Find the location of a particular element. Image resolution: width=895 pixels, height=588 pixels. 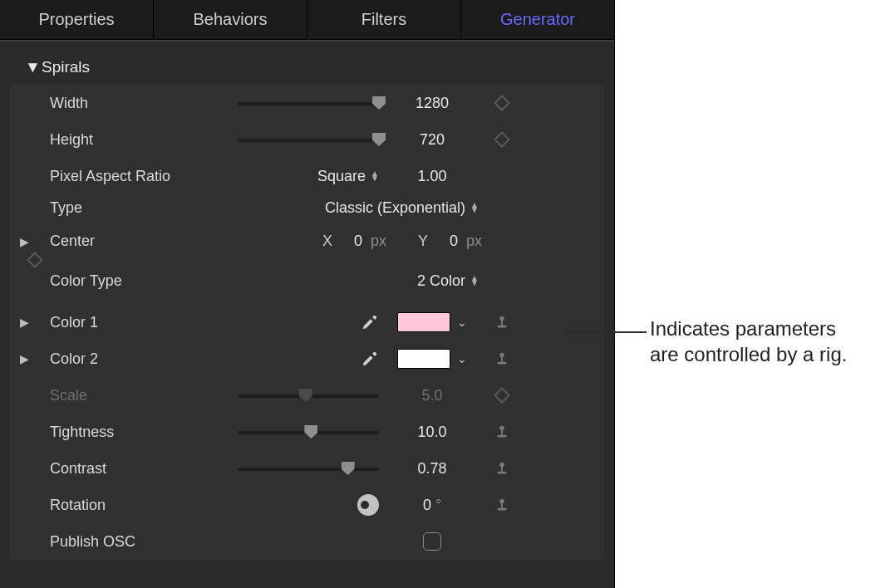

select-type: Classic (Exponential) ▲▼ is located at coordinates (402, 208).